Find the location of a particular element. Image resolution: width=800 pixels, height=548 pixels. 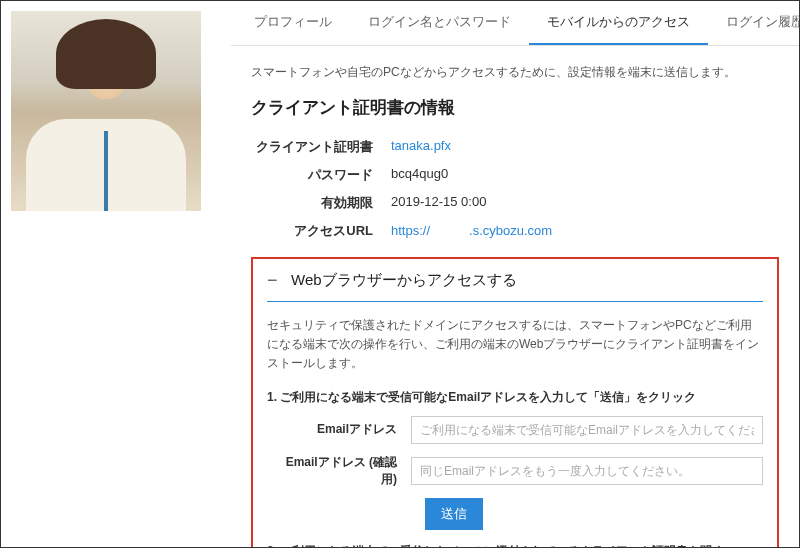

tab-mobile-access: モバイルからのアクセス is located at coordinates (618, 23).